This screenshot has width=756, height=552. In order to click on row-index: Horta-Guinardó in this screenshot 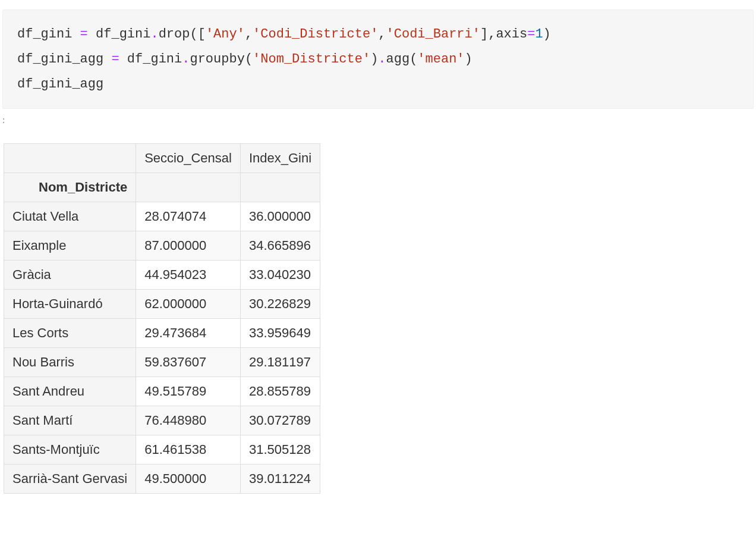, I will do `click(70, 305)`.